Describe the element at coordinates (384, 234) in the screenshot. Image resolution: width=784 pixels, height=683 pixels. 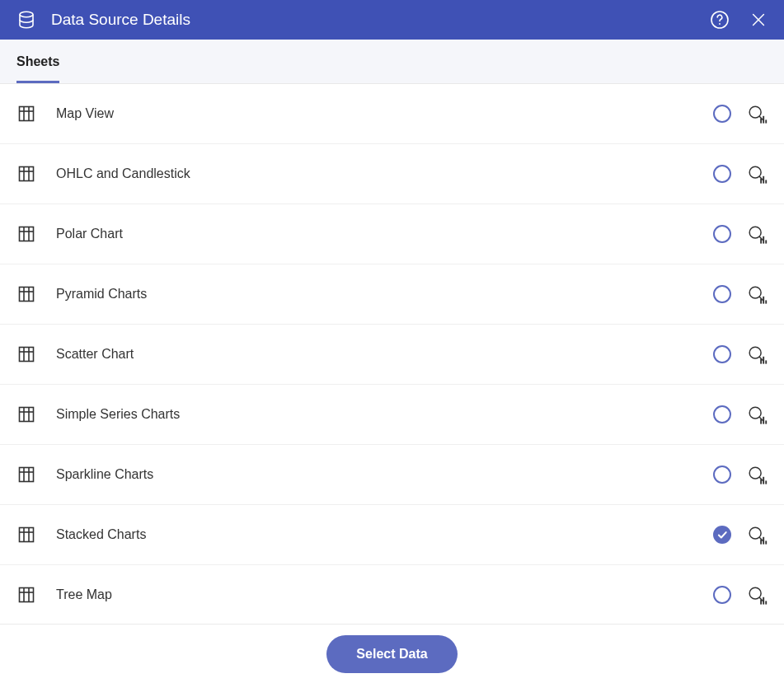
I see `sheet-label: Polar Chart` at that location.